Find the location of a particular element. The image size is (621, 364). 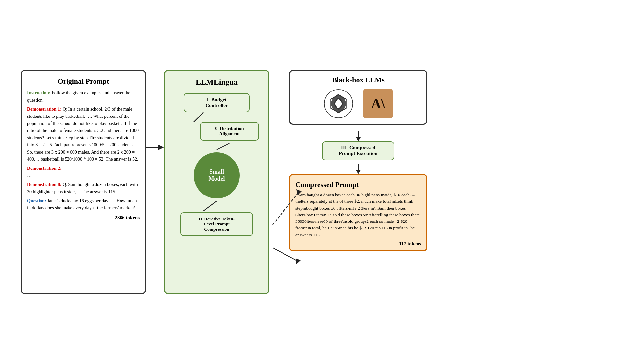

distribution-alignment-label: 0 DistributionAlignment is located at coordinates (229, 131).